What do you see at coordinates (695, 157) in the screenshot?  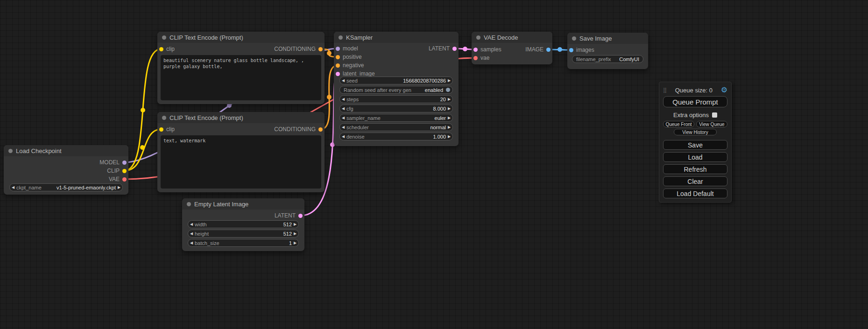 I see `load-button: Load` at bounding box center [695, 157].